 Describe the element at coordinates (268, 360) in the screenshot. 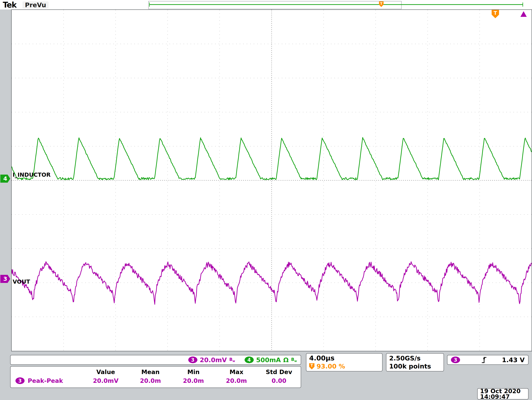

I see `channel-4-scale: 500mA` at that location.